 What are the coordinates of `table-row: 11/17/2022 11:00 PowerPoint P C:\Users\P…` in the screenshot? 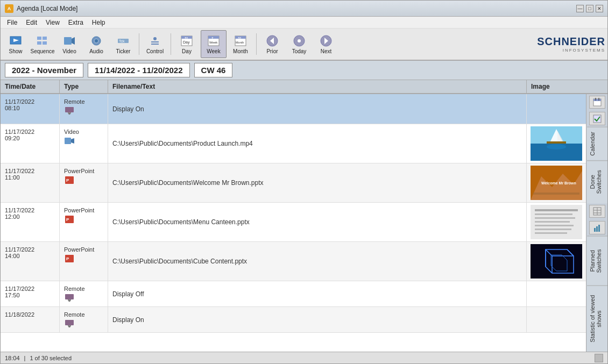 It's located at (293, 183).